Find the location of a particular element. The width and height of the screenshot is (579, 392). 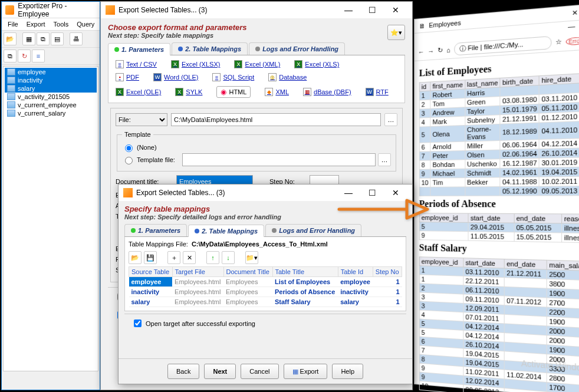

dlg1-title: Export Selected Tables... (3) is located at coordinates (228, 10).